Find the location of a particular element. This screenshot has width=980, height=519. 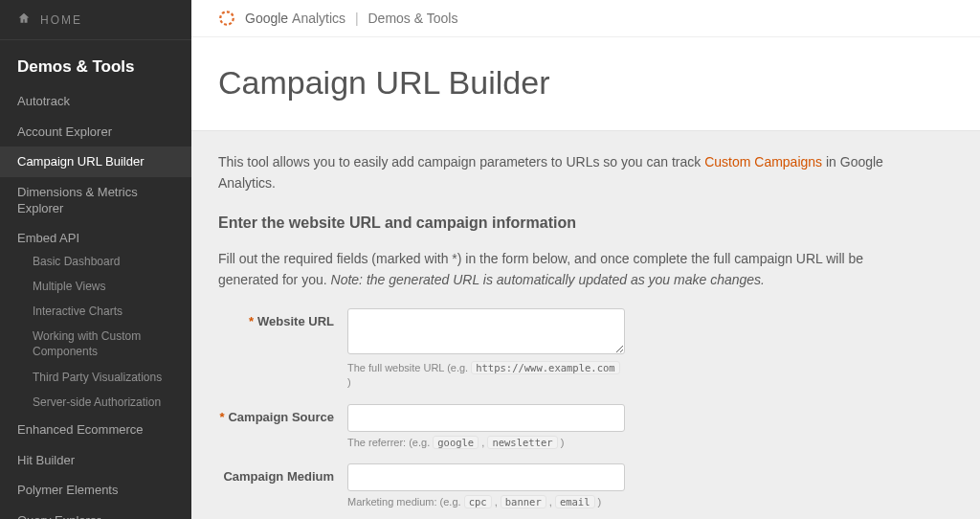

label-campaign-medium: Campaign Medium is located at coordinates (283, 473).